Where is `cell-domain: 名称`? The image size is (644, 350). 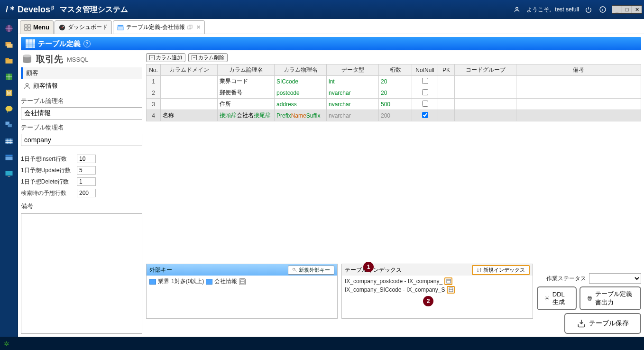 cell-domain: 名称 is located at coordinates (189, 116).